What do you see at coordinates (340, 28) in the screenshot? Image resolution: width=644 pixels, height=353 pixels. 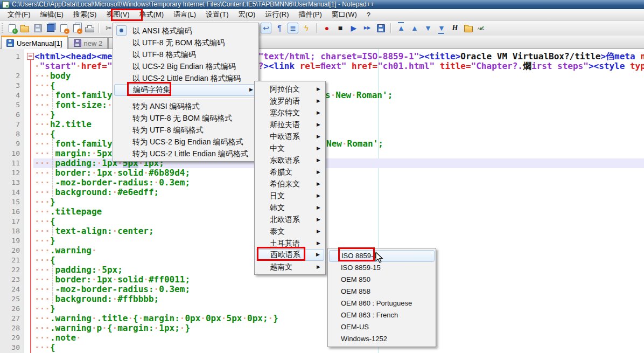 I see `macro-stop-icon: ■` at bounding box center [340, 28].